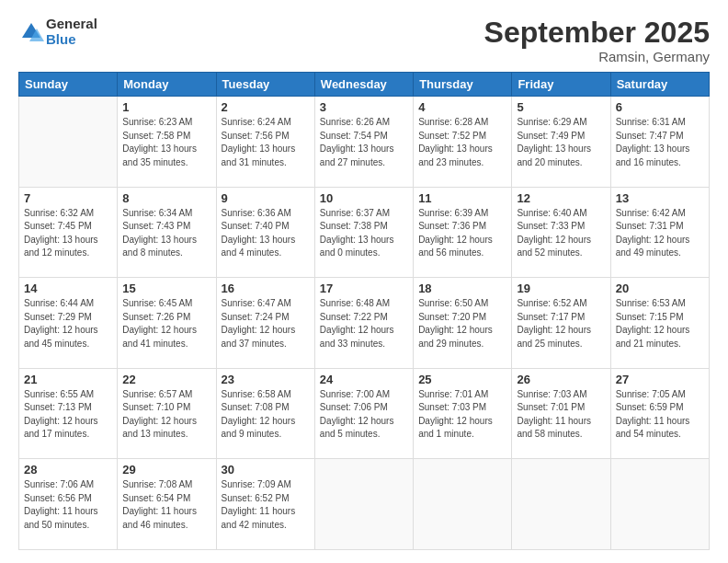 The image size is (728, 563). I want to click on day-info: Sunrise: 6:47 AM Sunset: 7:24 PM Dayligh…, so click(266, 324).